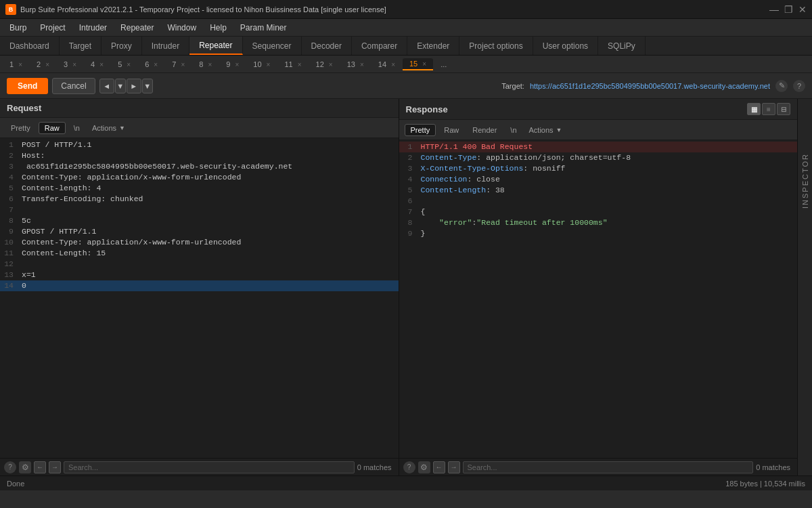 The width and height of the screenshot is (812, 508). I want to click on tab-dashboard: Dashboard, so click(30, 46).